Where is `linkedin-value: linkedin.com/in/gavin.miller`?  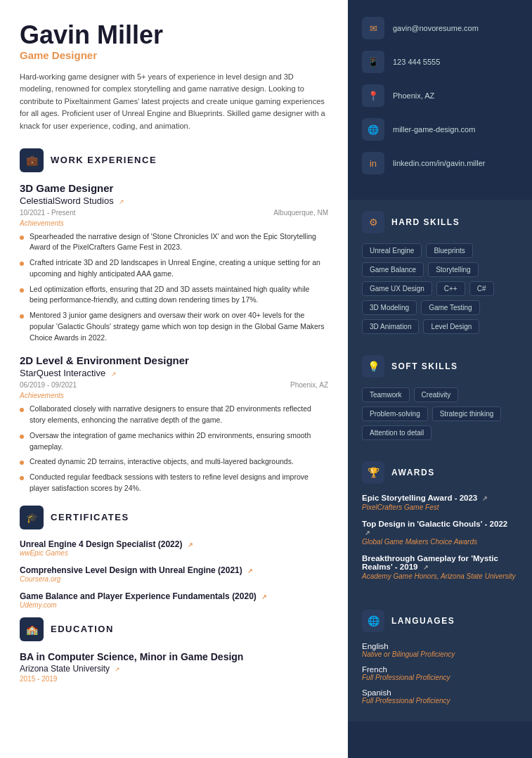 linkedin-value: linkedin.com/in/gavin.miller is located at coordinates (439, 163).